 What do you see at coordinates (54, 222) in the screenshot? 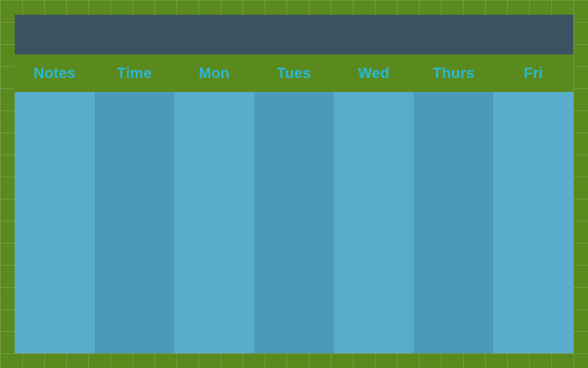
I see `data-col-notes` at bounding box center [54, 222].